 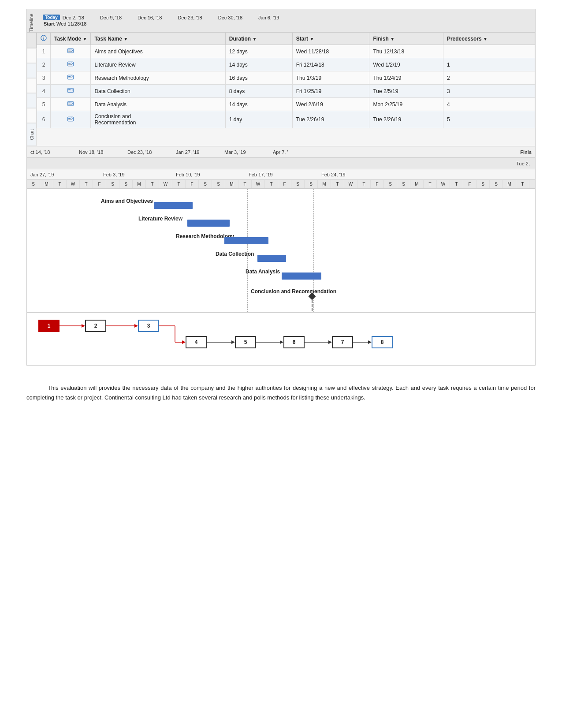 What do you see at coordinates (103, 152) in the screenshot?
I see `gantt-date-1: Nov 18, '18` at bounding box center [103, 152].